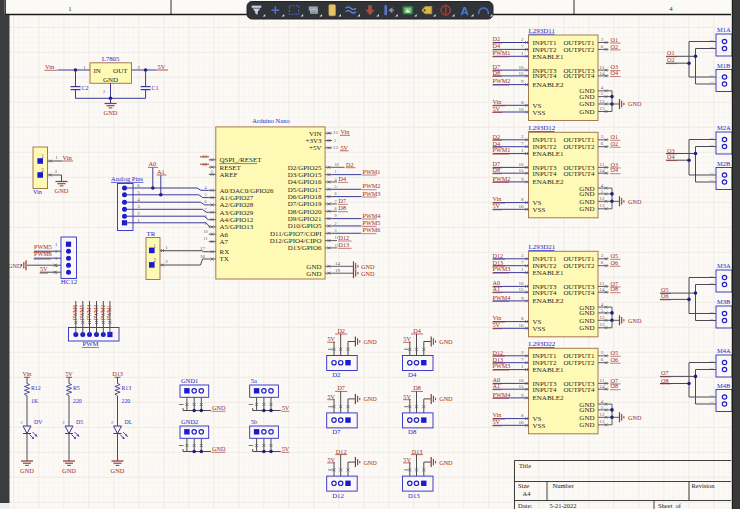 This screenshot has width=740, height=509. What do you see at coordinates (497, 288) in the screenshot?
I see `svg-text: A1` at bounding box center [497, 288].